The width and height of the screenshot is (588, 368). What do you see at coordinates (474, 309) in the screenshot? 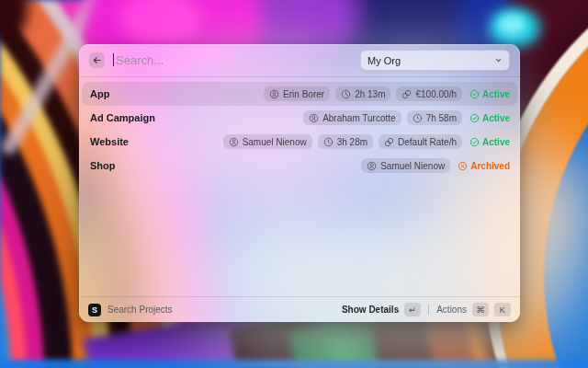
I see `actions-button: Actions ⌘ K` at bounding box center [474, 309].